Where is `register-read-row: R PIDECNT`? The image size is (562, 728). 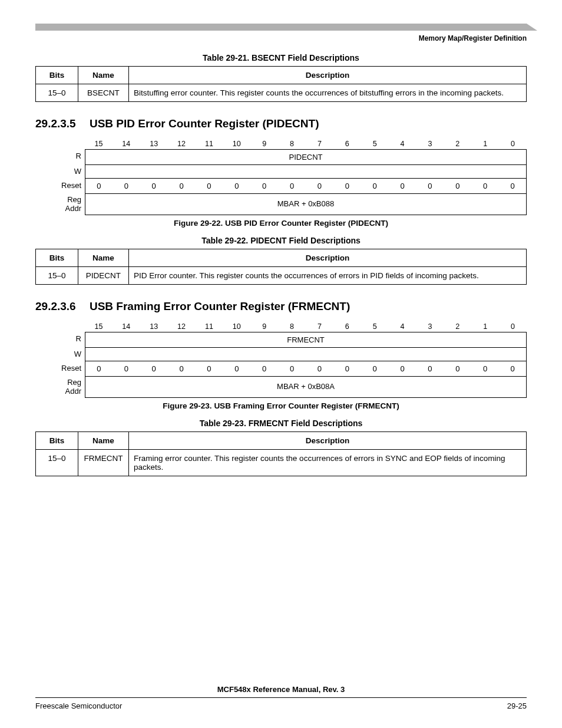
register-read-row: R PIDECNT is located at coordinates (289, 157).